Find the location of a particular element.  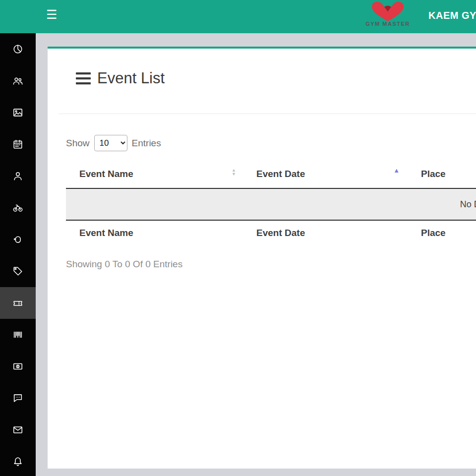

page-title: Event List is located at coordinates (131, 78).